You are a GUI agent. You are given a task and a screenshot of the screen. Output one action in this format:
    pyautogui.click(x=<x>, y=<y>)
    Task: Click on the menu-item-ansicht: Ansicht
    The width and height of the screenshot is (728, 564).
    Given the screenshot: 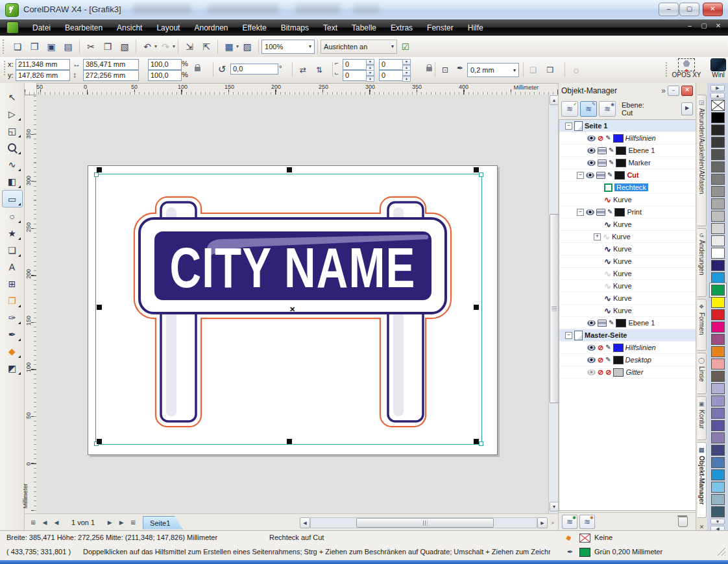 What is the action you would take?
    pyautogui.click(x=130, y=28)
    